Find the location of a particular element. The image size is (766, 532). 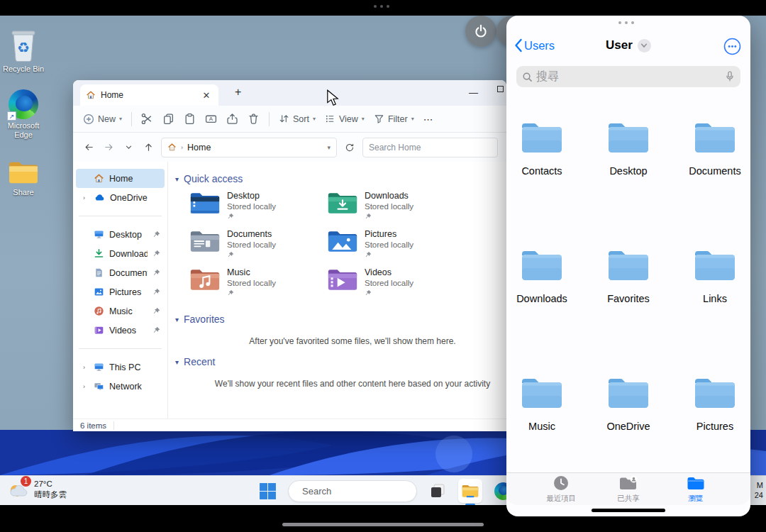

recent-locations-button is located at coordinates (128, 148).